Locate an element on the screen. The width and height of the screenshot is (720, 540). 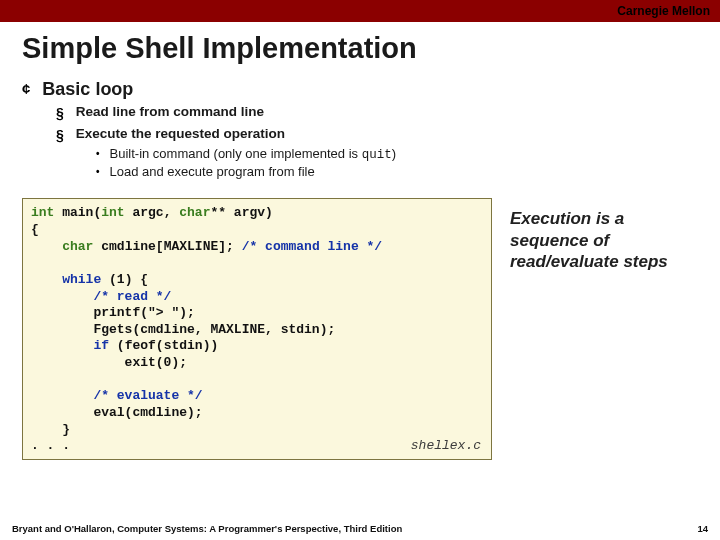
page-number: 14 is located at coordinates (702, 528).